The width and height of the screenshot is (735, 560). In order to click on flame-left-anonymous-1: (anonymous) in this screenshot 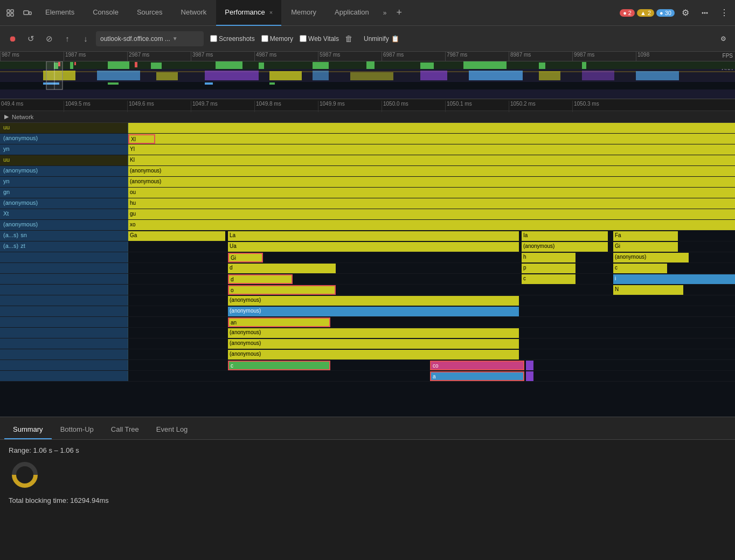, I will do `click(64, 139)`.